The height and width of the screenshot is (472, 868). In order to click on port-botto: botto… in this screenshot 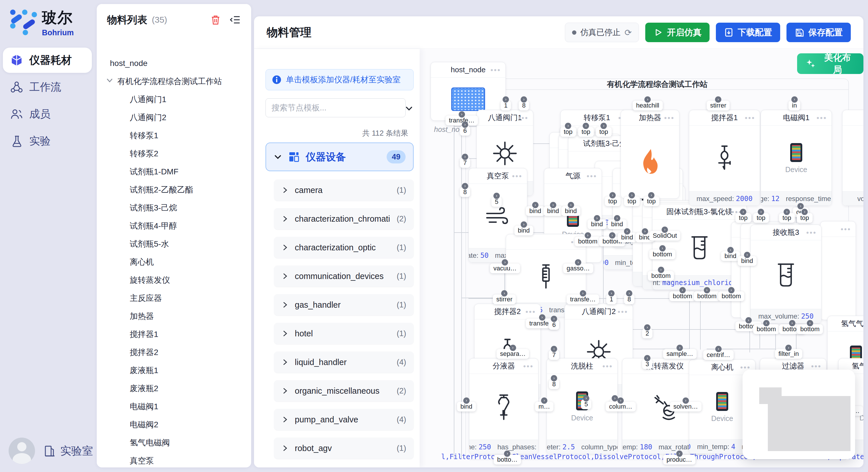, I will do `click(507, 460)`.